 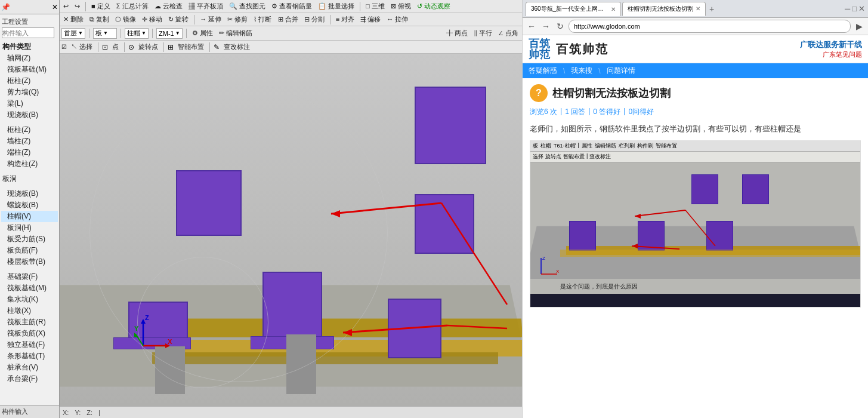 I want to click on tree-item: 基础梁(F), so click(x=30, y=277).